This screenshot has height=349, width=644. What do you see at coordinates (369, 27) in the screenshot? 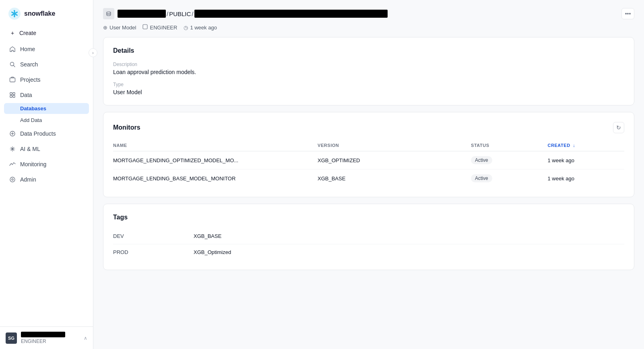
I see `meta-row: ⊕ User Model ENGINEER ◷ 1 week ago` at bounding box center [369, 27].